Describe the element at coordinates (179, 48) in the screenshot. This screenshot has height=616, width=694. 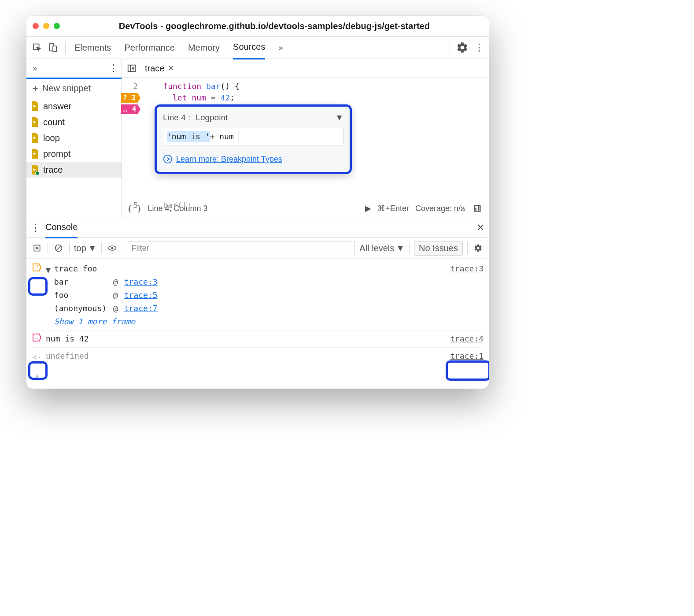
I see `main-tabs-list: Elements Performance Memory Sources »` at that location.